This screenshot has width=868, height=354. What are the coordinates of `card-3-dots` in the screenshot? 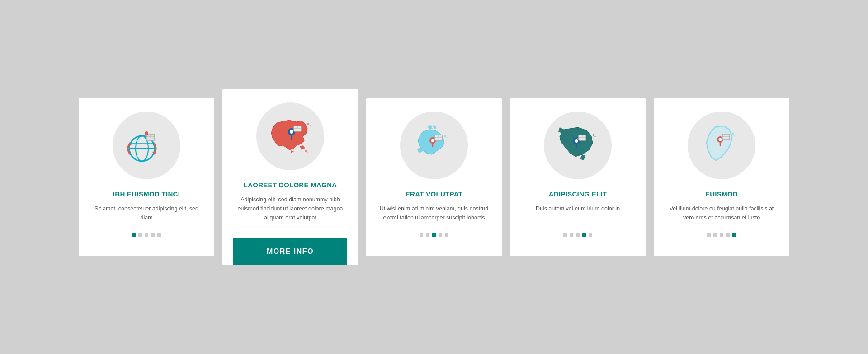 It's located at (434, 235).